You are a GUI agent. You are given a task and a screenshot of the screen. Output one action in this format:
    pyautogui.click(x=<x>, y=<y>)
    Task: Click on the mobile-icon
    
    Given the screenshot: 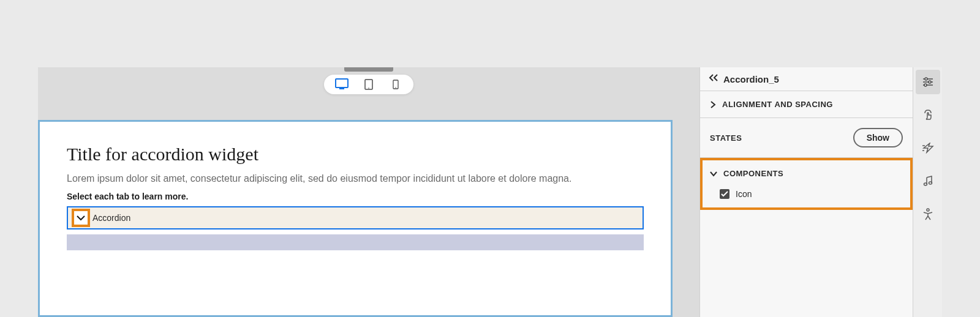 What is the action you would take?
    pyautogui.click(x=396, y=84)
    